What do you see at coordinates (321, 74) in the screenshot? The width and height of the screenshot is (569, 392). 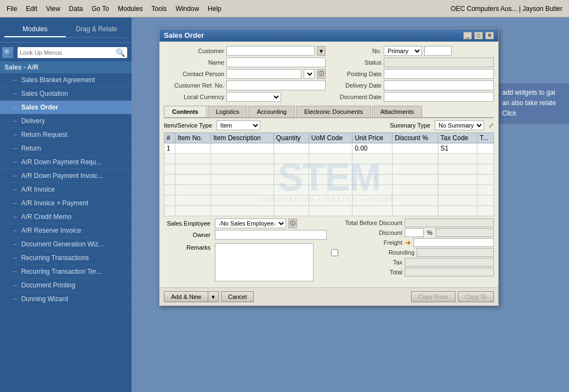 I see `contact-person-lookup: ⓘ` at bounding box center [321, 74].